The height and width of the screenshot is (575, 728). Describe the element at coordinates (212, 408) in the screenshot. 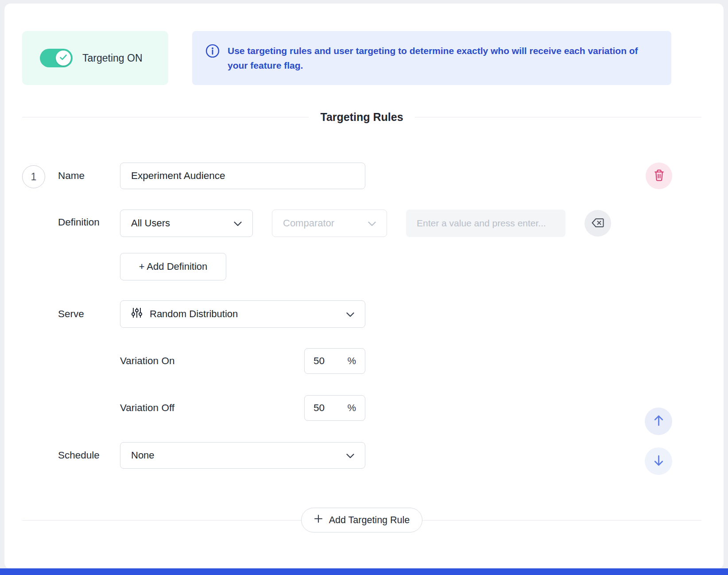

I see `variation-off-label: Variation Off` at that location.